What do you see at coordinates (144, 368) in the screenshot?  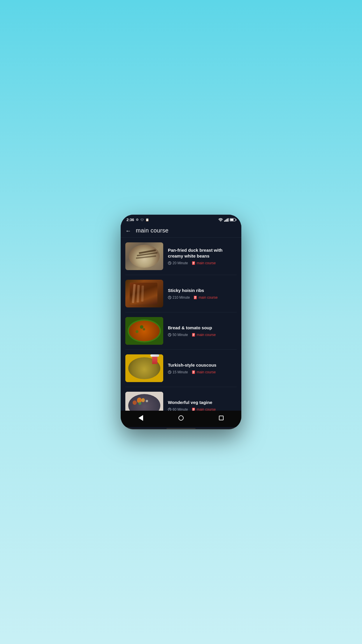 I see `recipe-image-couscous` at bounding box center [144, 368].